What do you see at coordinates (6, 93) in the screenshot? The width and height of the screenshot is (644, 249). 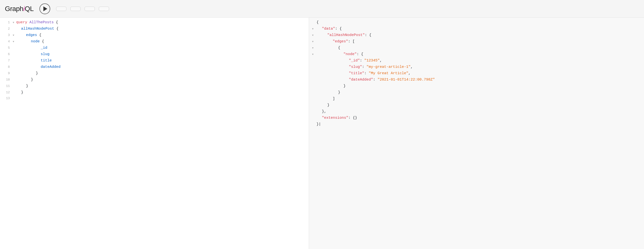 I see `line-number: 12` at bounding box center [6, 93].